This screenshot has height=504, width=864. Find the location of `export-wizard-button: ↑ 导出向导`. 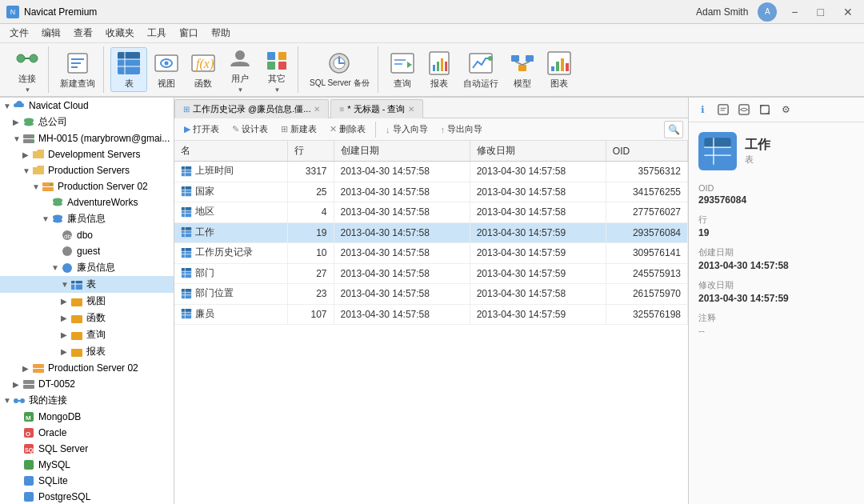

export-wizard-button: ↑ 导出向导 is located at coordinates (462, 130).